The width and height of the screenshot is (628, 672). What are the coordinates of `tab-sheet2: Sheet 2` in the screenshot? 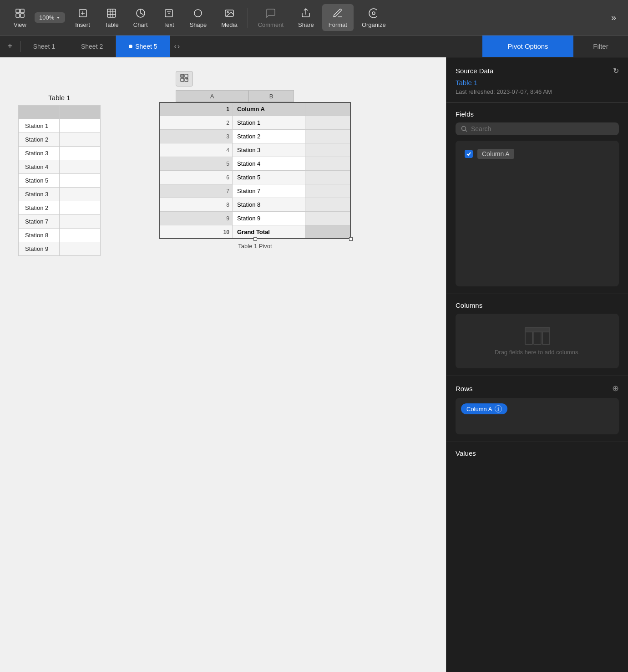 It's located at (92, 46).